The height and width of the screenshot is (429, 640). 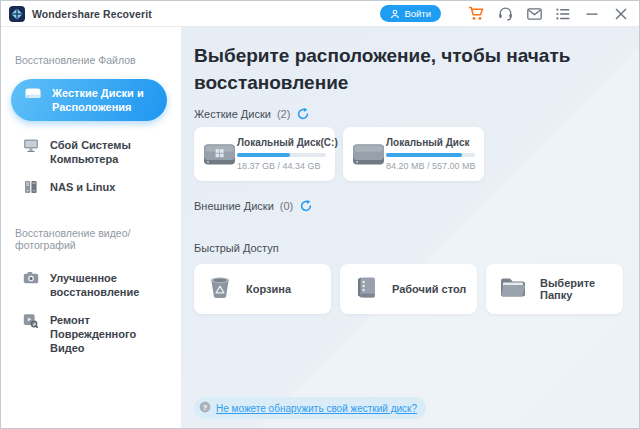 I want to click on computer-icon, so click(x=30, y=146).